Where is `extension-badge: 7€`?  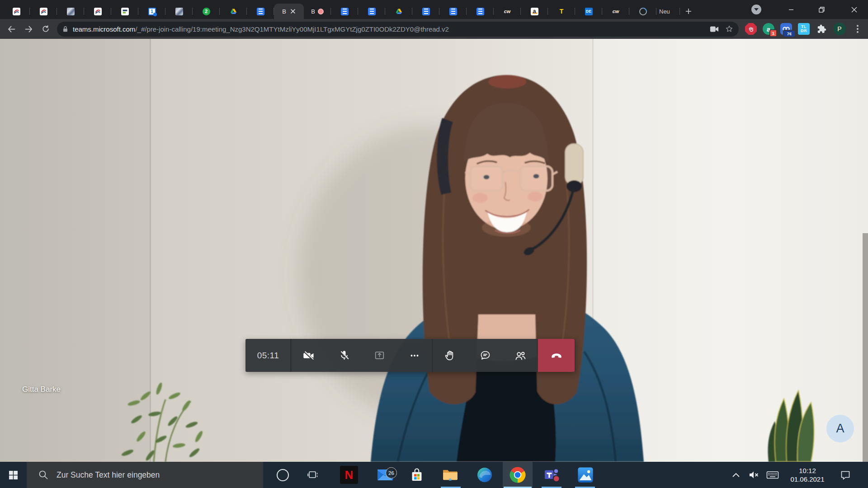 extension-badge: 7€ is located at coordinates (789, 33).